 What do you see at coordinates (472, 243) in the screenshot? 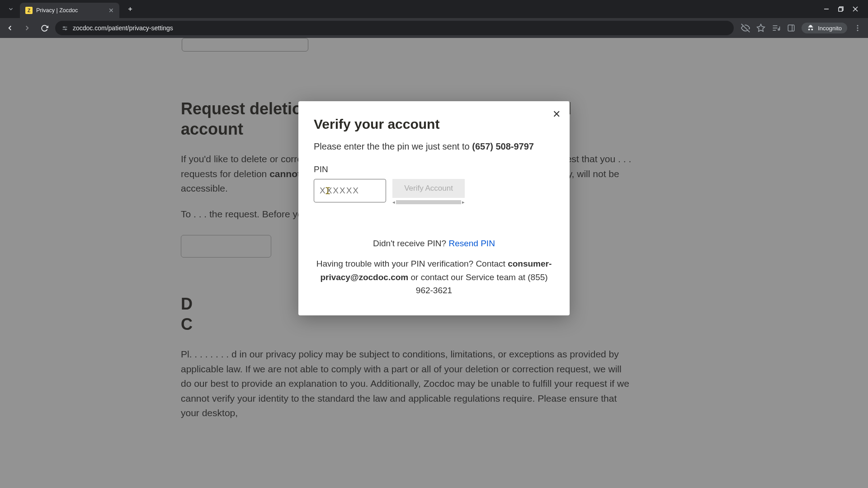
I see `resend-pin-link: Resend PIN` at bounding box center [472, 243].